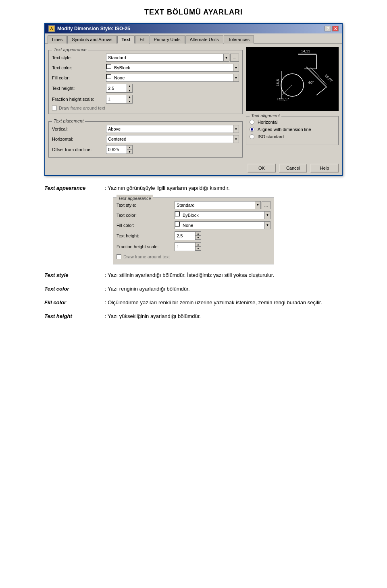 The image size is (387, 588). What do you see at coordinates (194, 39) in the screenshot?
I see `tabs-row: Lines Symbols and Arrows Text Fit Primar…` at bounding box center [194, 39].